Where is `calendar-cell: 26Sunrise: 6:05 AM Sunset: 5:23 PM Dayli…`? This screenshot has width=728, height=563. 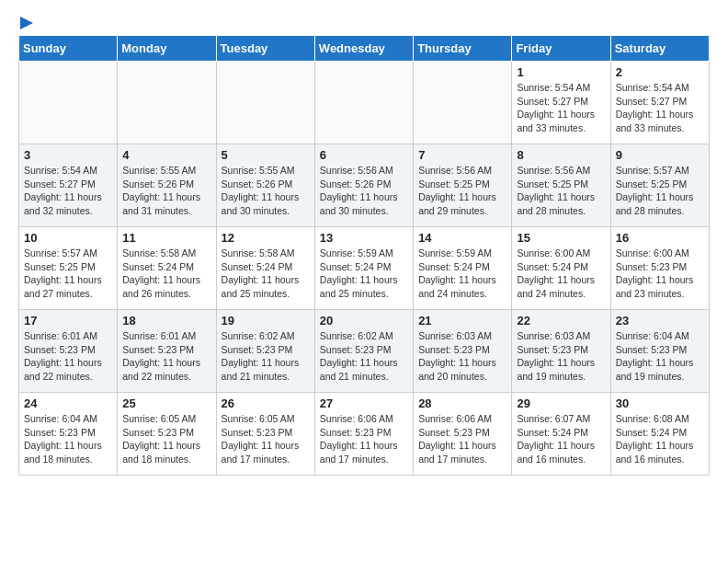
calendar-cell: 26Sunrise: 6:05 AM Sunset: 5:23 PM Dayli… is located at coordinates (265, 434).